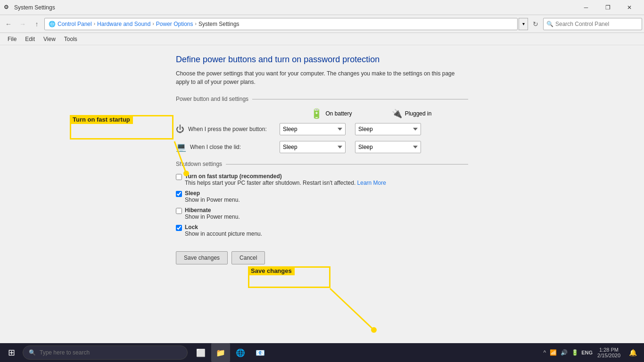  What do you see at coordinates (124, 24) in the screenshot?
I see `breadcrumb-hardware-sound: Hardware and Sound` at bounding box center [124, 24].